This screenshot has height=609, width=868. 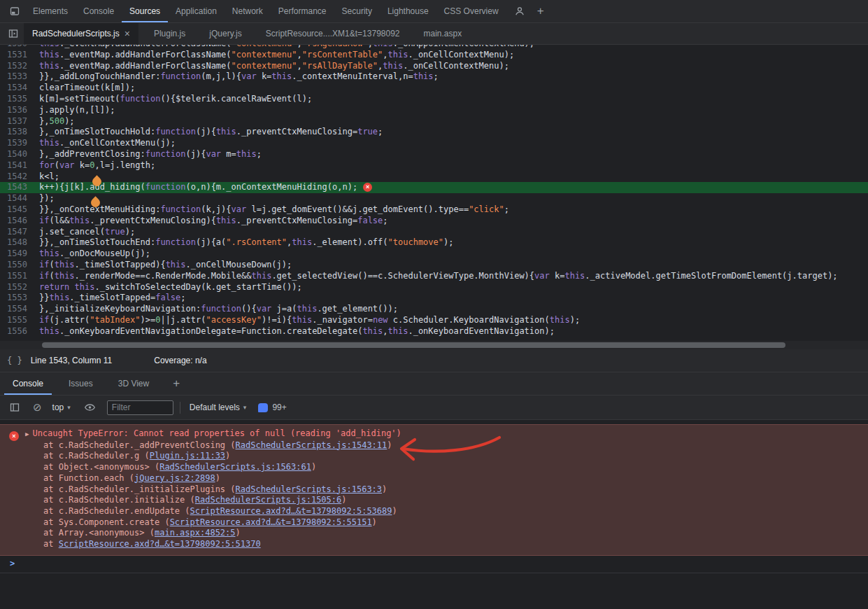 What do you see at coordinates (81, 34) in the screenshot?
I see `file-tab-radschedulerscripts-js: RadSchedulerScripts.js×` at bounding box center [81, 34].